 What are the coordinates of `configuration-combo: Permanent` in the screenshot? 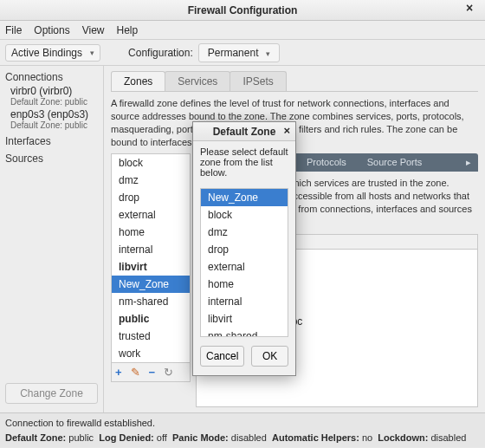 It's located at (239, 53).